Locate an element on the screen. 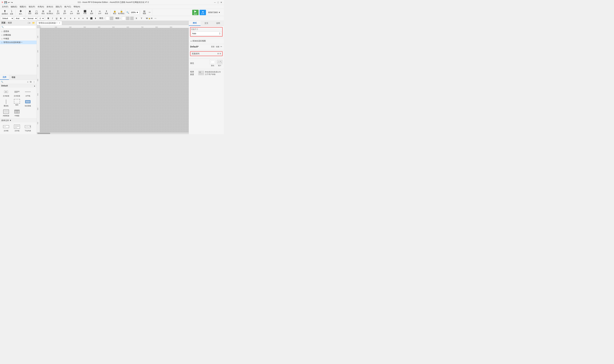  align-middle-btn: ⬛ 中间 is located at coordinates (85, 12).